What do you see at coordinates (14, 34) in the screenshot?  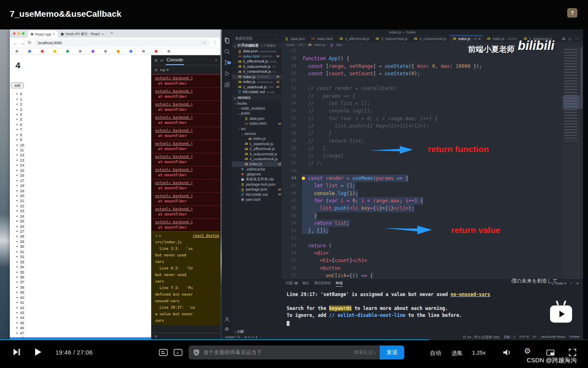 I see `close-window-icon` at bounding box center [14, 34].